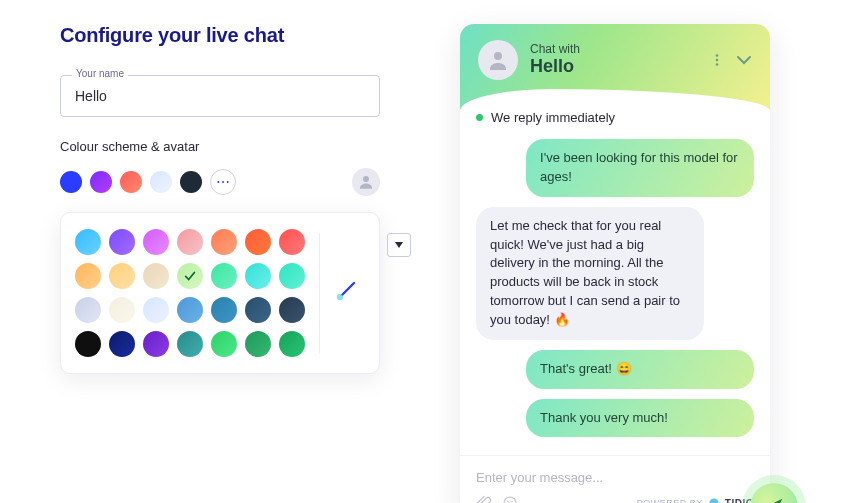  What do you see at coordinates (399, 245) in the screenshot?
I see `dropdown-toggle` at bounding box center [399, 245].